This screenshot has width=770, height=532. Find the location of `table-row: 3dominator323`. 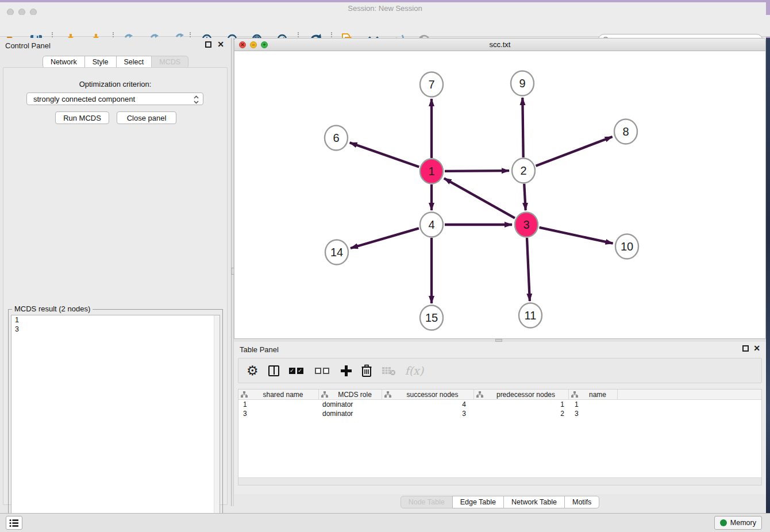

table-row: 3dominator323 is located at coordinates (500, 414).